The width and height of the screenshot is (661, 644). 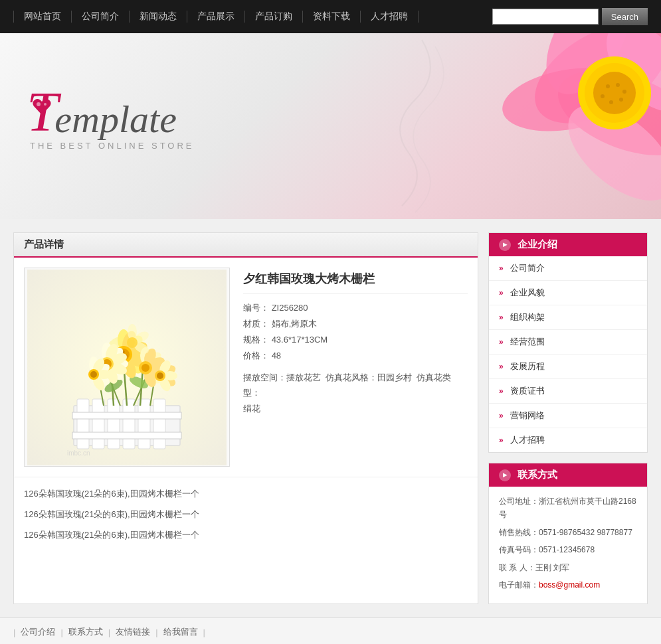 What do you see at coordinates (527, 317) in the screenshot?
I see `sidebar-item-label: 组织构架` at bounding box center [527, 317].